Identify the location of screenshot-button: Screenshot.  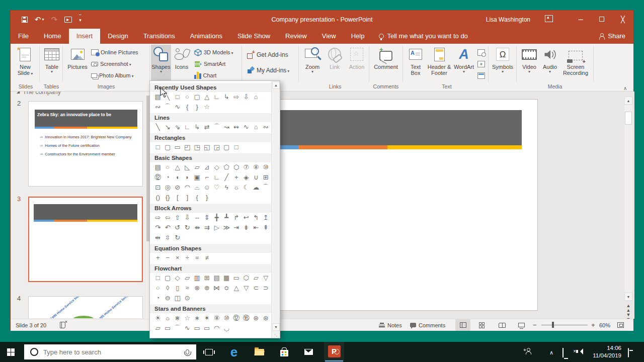
(111, 64).